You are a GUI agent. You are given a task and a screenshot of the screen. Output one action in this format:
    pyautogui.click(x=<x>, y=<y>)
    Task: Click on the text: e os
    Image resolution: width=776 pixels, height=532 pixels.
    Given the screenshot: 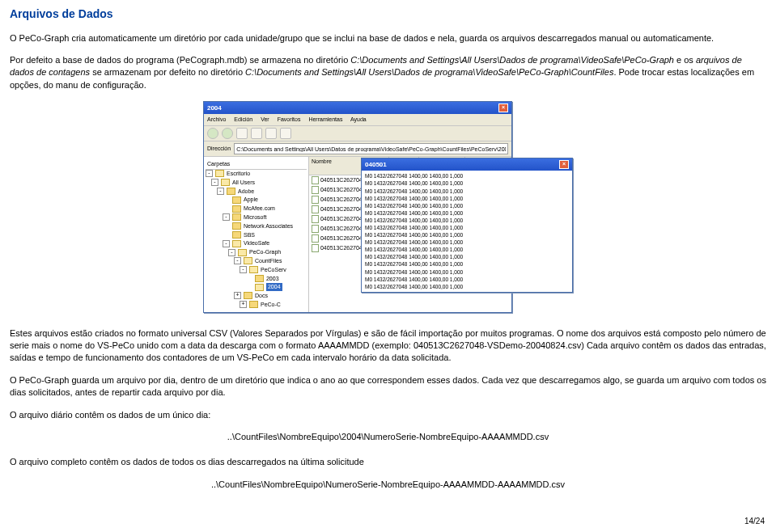 What is the action you would take?
    pyautogui.click(x=685, y=60)
    